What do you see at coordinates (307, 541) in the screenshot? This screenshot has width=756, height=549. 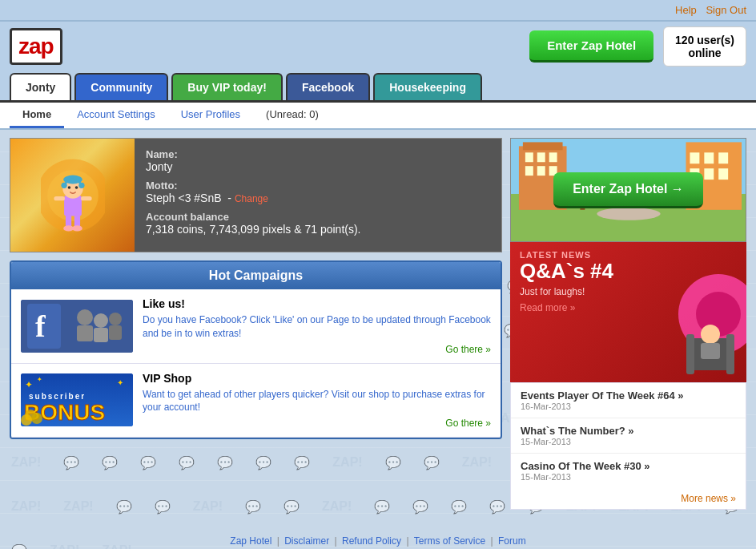 I see `footer-link-disclaimer: Disclaimer` at bounding box center [307, 541].